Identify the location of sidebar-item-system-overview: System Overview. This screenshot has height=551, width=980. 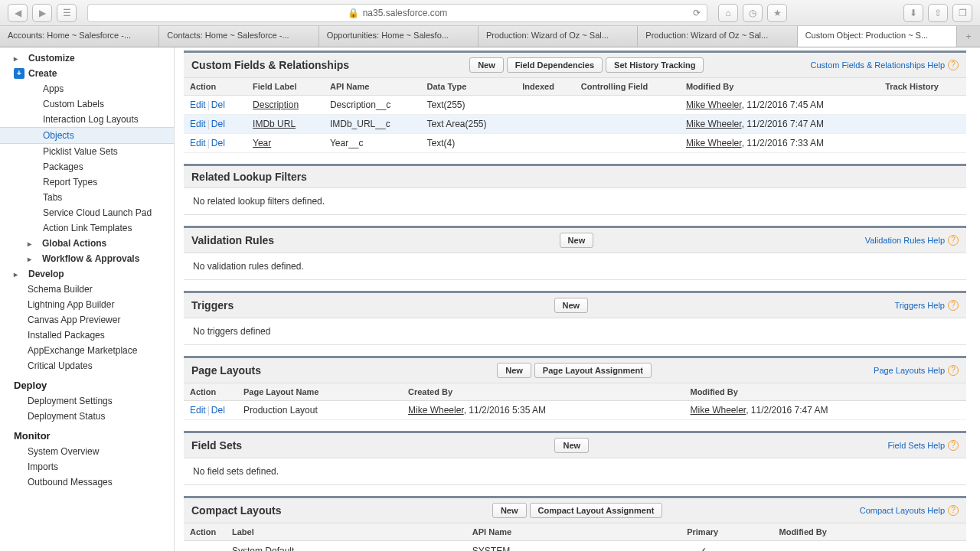
(87, 452).